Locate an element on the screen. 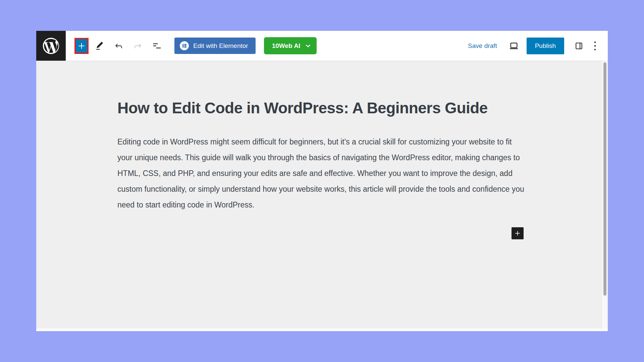 The image size is (644, 362). options-menu-button is located at coordinates (595, 46).